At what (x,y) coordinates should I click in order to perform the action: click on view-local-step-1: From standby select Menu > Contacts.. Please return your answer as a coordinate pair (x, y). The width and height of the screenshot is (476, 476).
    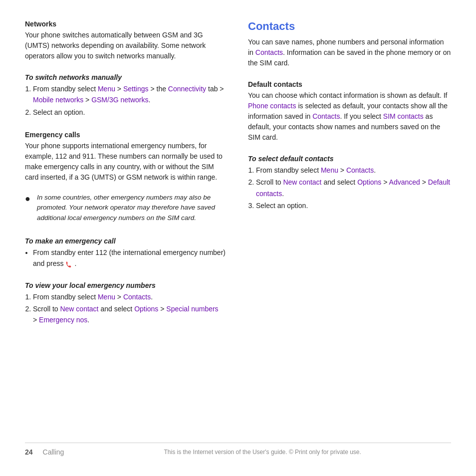
    Looking at the image, I should click on (131, 297).